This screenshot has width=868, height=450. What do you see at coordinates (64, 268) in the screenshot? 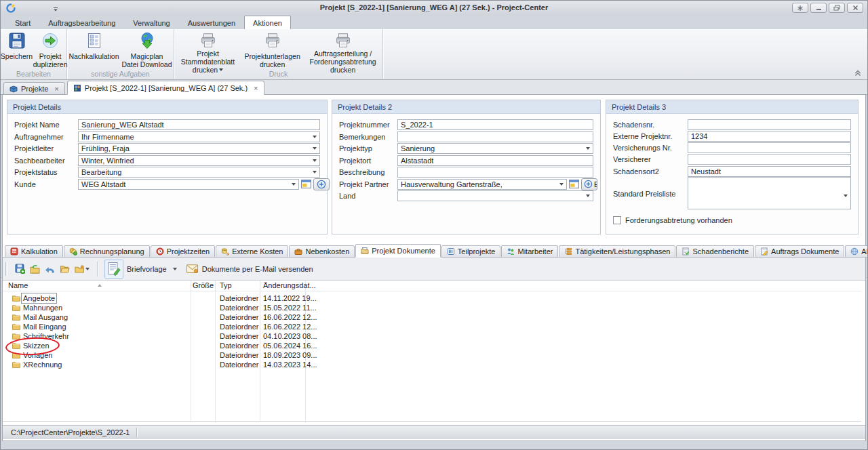
I see `open-folder-button` at bounding box center [64, 268].